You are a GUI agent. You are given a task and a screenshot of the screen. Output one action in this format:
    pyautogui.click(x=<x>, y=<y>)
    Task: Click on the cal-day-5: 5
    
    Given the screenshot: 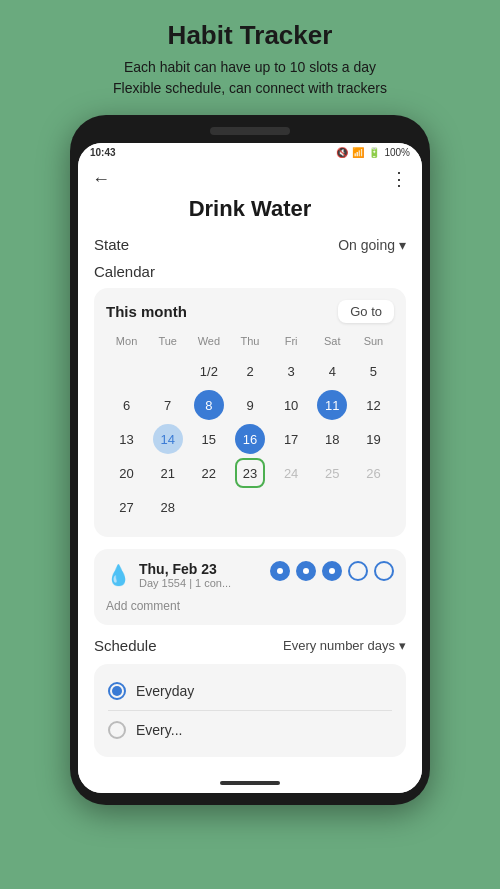 What is the action you would take?
    pyautogui.click(x=374, y=371)
    